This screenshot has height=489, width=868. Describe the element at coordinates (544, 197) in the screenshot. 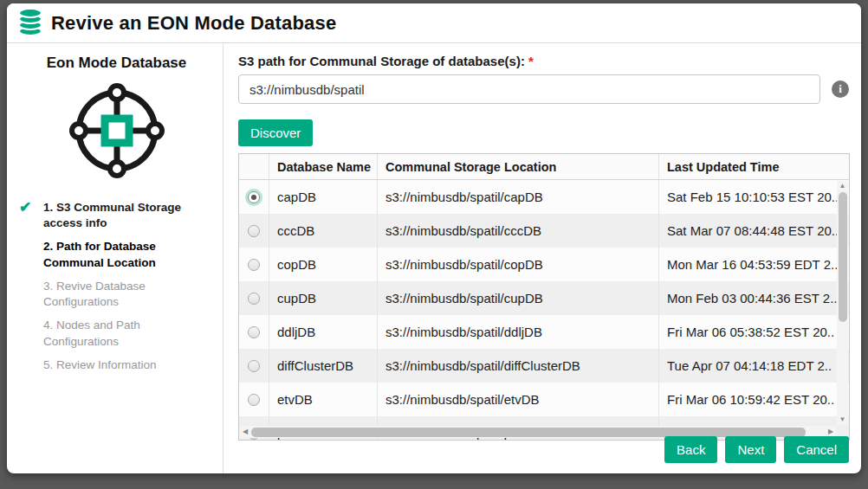

I see `table-row: capDB s3://nimbusdb/spatil/capDB Sat Feb…` at that location.